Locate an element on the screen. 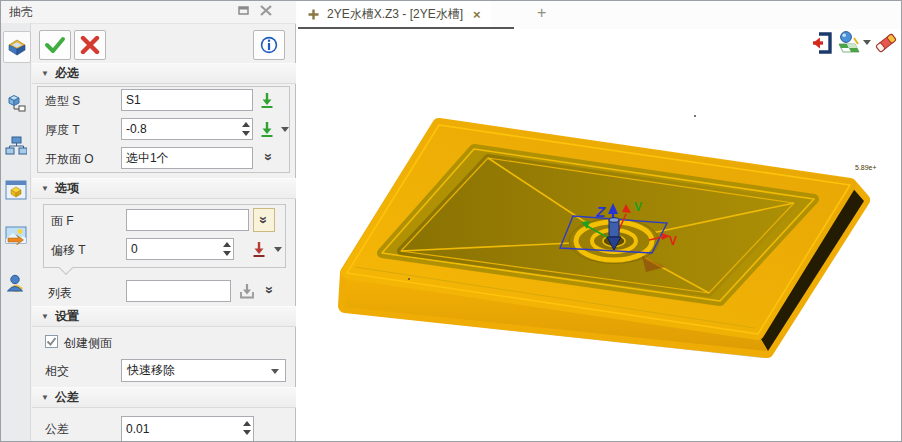 This screenshot has width=902, height=442. thickness-label: 厚度 T is located at coordinates (62, 130).